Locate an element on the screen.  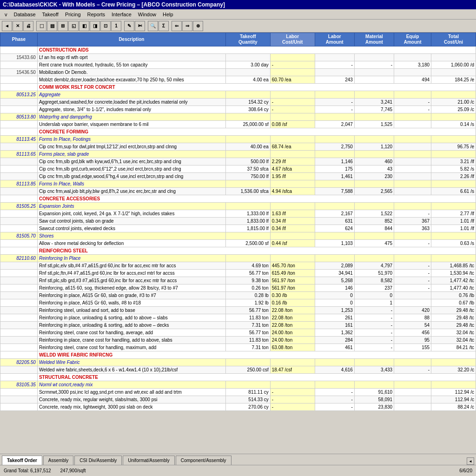
cell-desc: Cip cnc frm,slb grd,blk wth kyw,wd,6"h,1… is located at coordinates (131, 162).